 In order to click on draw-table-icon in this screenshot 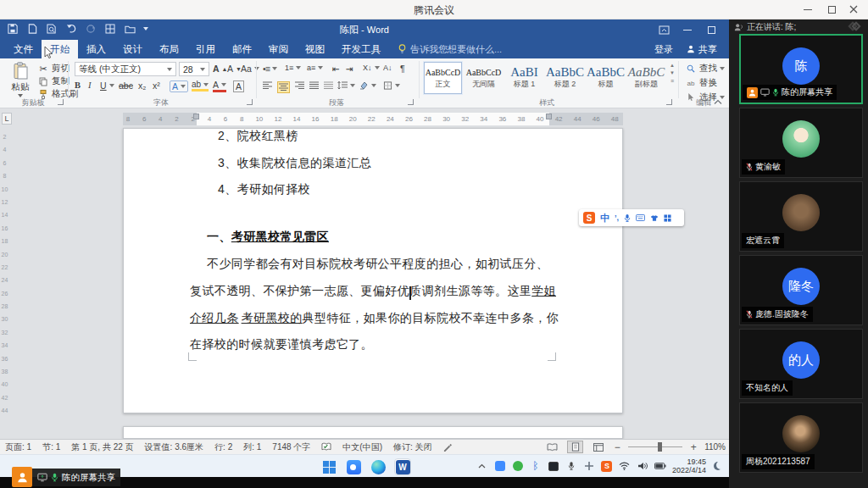, I will do `click(110, 29)`.